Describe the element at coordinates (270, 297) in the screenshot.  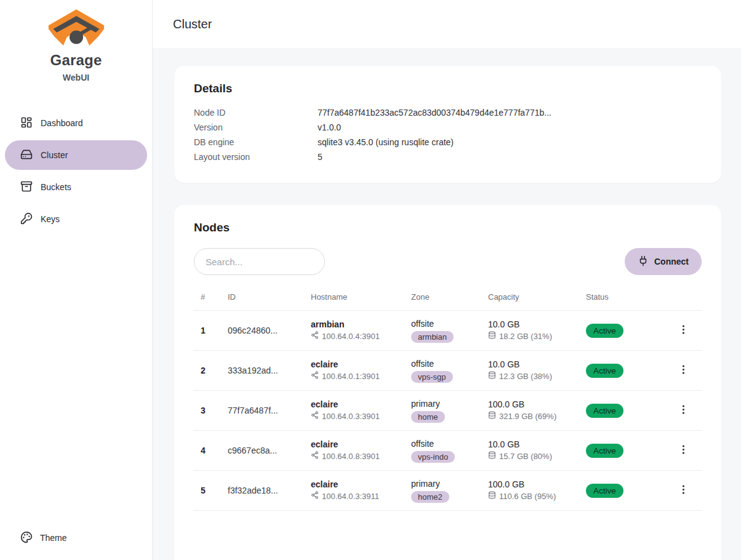
I see `col-header-id: ID` at that location.